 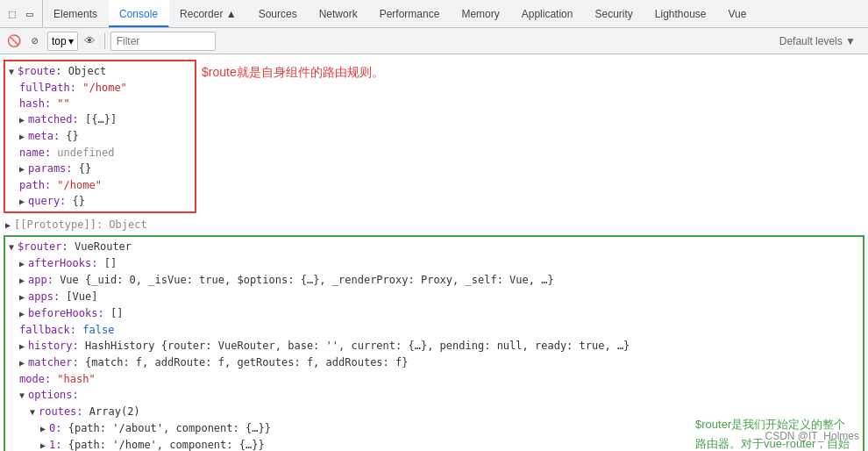 I want to click on inspect-icon: ⬚, so click(x=12, y=14).